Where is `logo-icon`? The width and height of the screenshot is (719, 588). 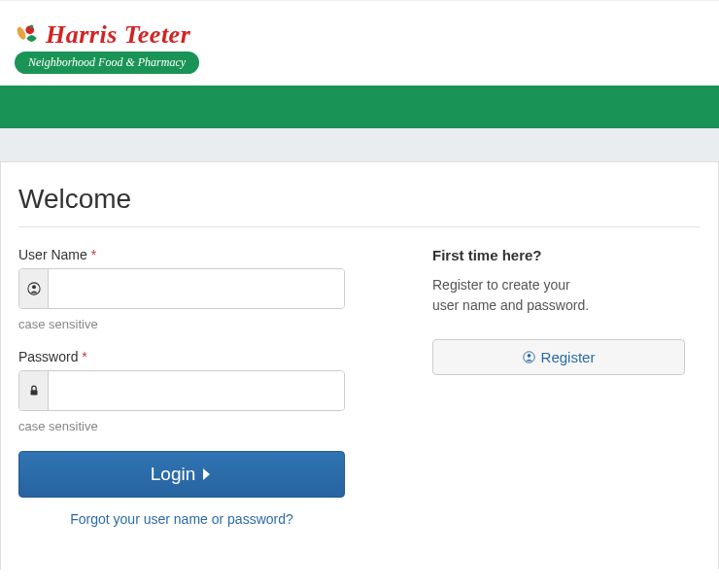
logo-icon is located at coordinates (28, 35).